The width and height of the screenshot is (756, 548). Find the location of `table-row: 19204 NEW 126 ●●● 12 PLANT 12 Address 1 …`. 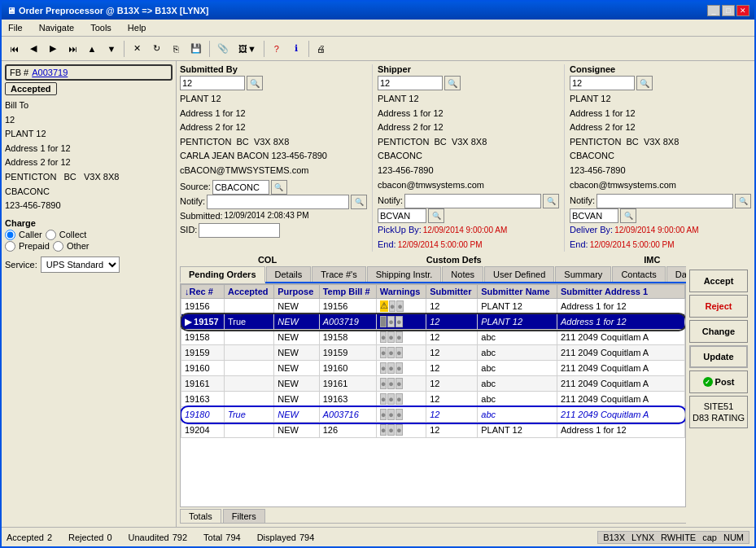

table-row: 19204 NEW 126 ●●● 12 PLANT 12 Address 1 … is located at coordinates (433, 430).